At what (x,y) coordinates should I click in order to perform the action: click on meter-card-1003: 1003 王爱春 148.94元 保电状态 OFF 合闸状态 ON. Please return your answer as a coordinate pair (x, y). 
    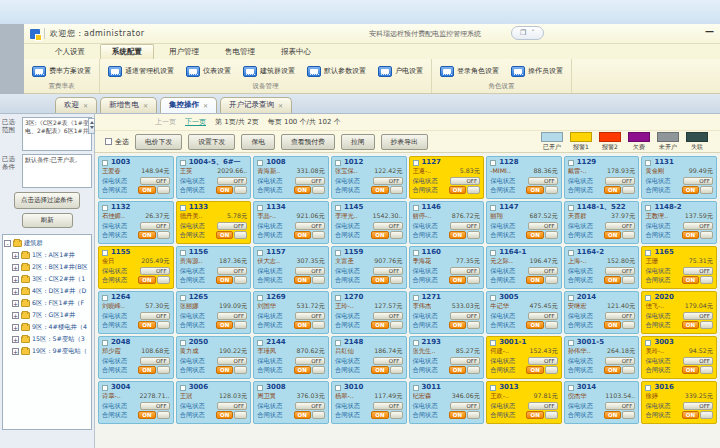
    Looking at the image, I should click on (136, 178).